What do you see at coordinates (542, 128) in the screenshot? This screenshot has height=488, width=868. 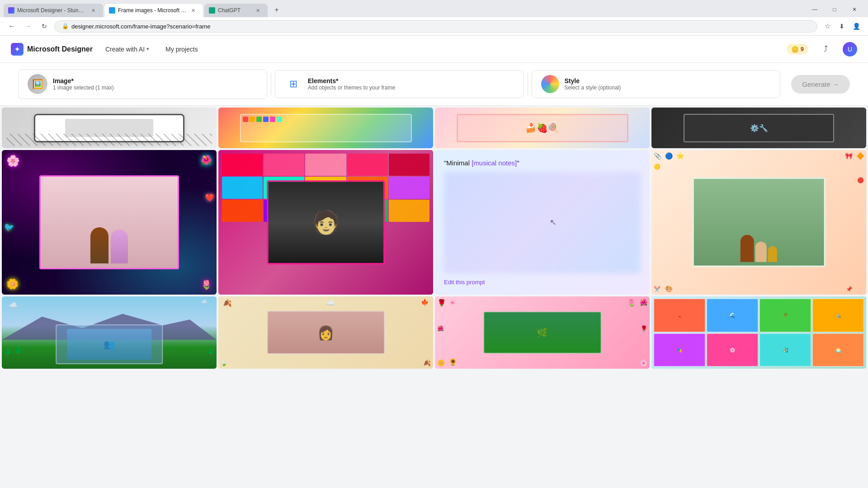 I see `candy-frame-image: 🍰🍓🍭` at bounding box center [542, 128].